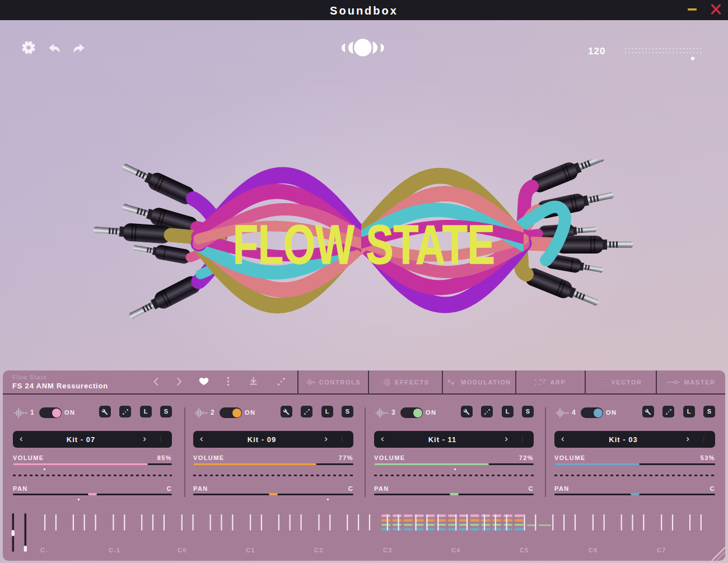 Image resolution: width=728 pixels, height=563 pixels. Describe the element at coordinates (364, 244) in the screenshot. I see `svg-text: FLOW STATE` at that location.